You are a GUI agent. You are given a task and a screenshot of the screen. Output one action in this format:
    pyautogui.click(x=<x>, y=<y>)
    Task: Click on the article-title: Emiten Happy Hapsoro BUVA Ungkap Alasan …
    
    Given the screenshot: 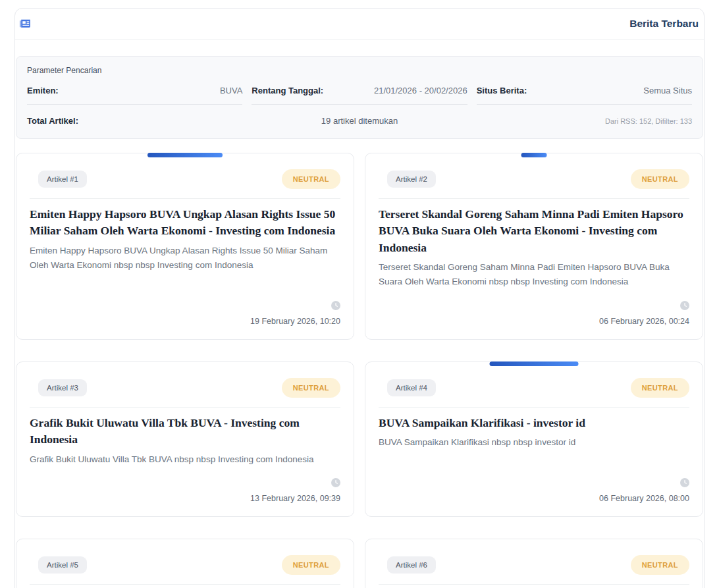 What is the action you would take?
    pyautogui.click(x=185, y=223)
    